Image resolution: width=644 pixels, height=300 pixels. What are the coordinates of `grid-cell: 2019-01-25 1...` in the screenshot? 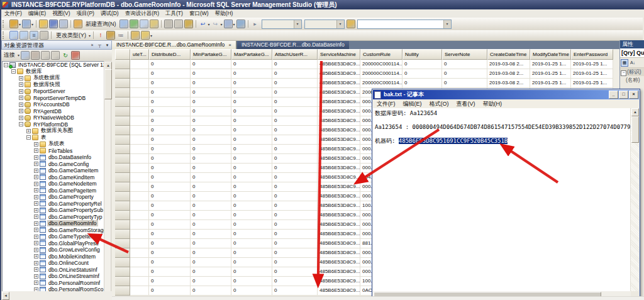 It's located at (551, 74).